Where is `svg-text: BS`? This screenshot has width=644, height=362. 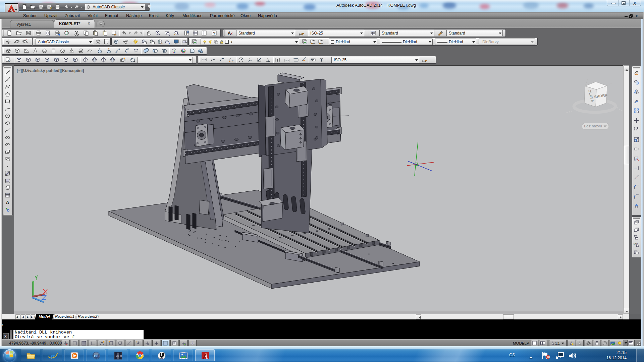 svg-text: BS is located at coordinates (97, 356).